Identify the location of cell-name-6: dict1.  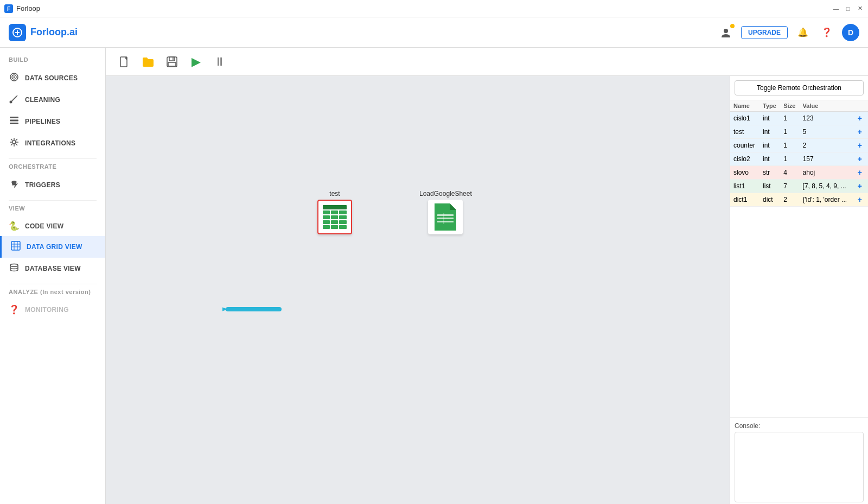
(745, 200).